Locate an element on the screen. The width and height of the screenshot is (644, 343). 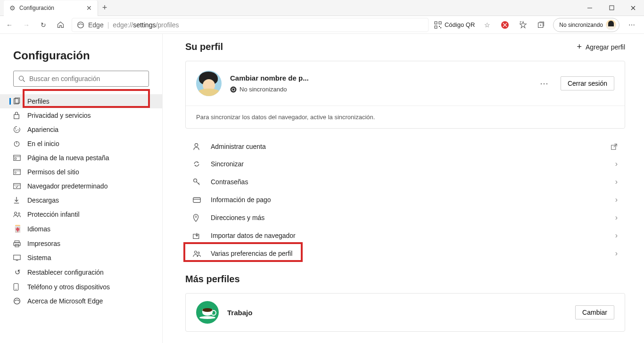
profile-sync-pill: No sincronizando is located at coordinates (586, 25).